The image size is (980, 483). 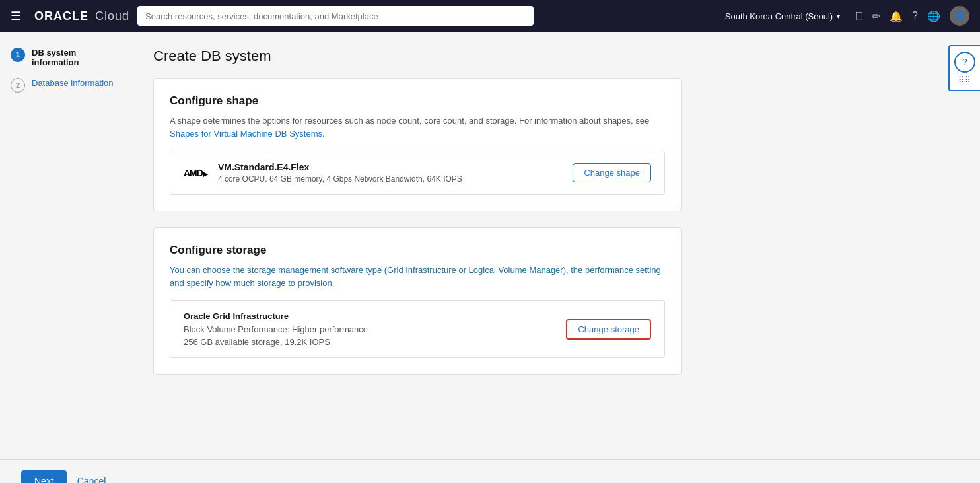 What do you see at coordinates (417, 276) in the screenshot?
I see `configure-storage-description: You can choose the storage management so…` at bounding box center [417, 276].